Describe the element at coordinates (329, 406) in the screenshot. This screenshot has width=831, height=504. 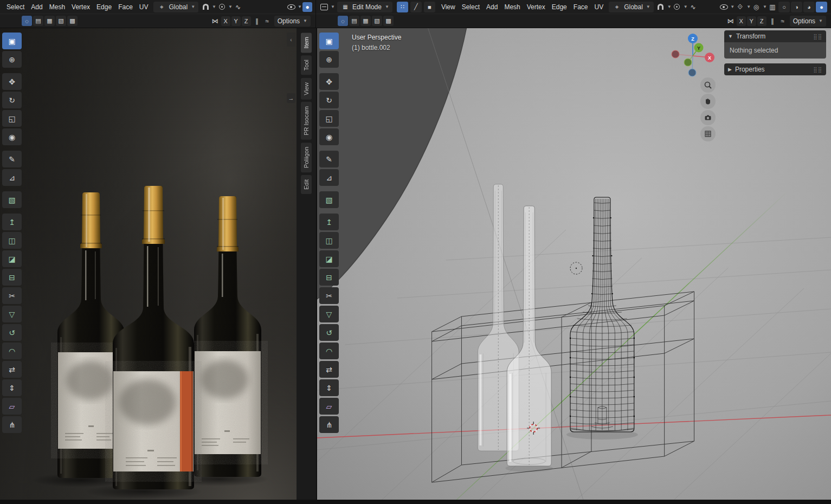
I see `right-tool-shear: ▱` at that location.